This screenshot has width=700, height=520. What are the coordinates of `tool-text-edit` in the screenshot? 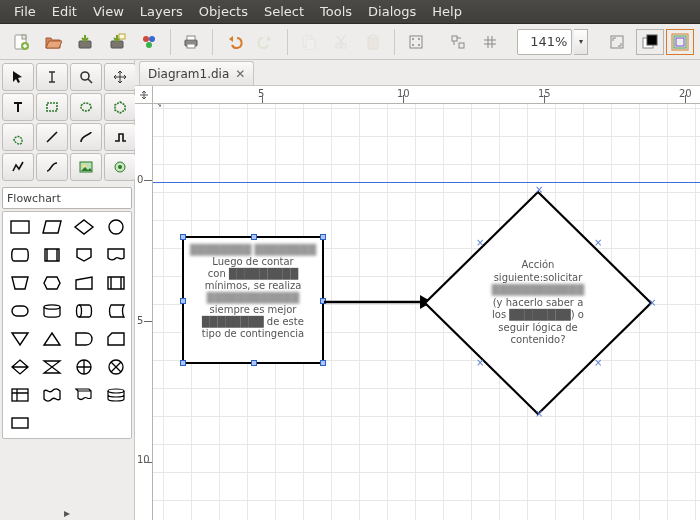 It's located at (52, 77).